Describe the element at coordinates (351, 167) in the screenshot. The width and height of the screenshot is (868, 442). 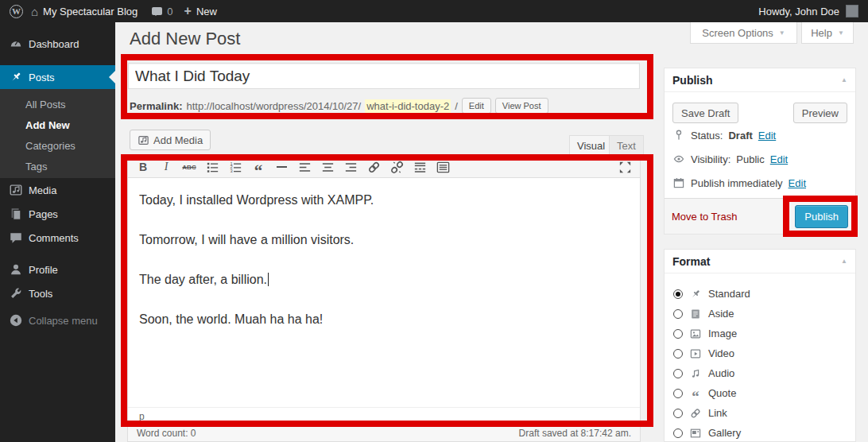
I see `align-right-icon` at that location.